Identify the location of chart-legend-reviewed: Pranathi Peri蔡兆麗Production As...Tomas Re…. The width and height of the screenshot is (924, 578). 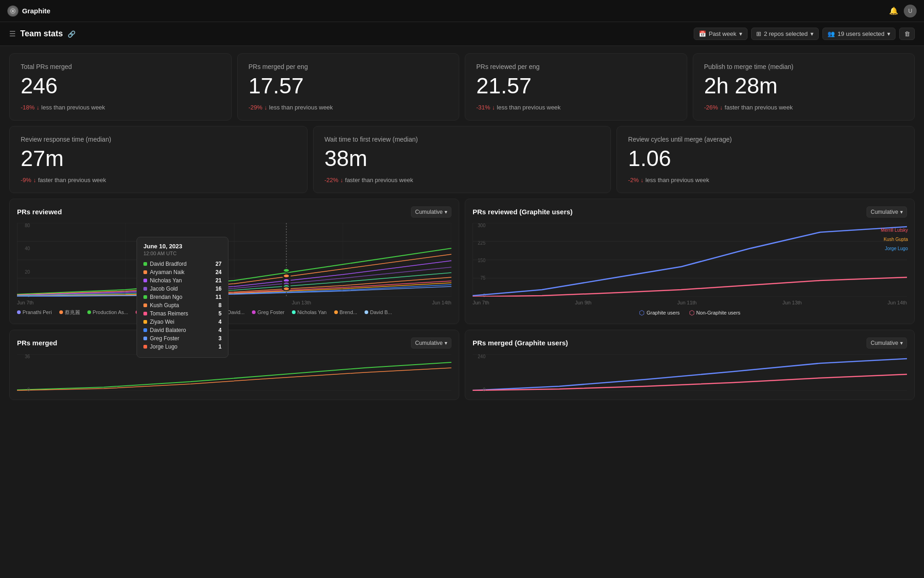
(234, 313).